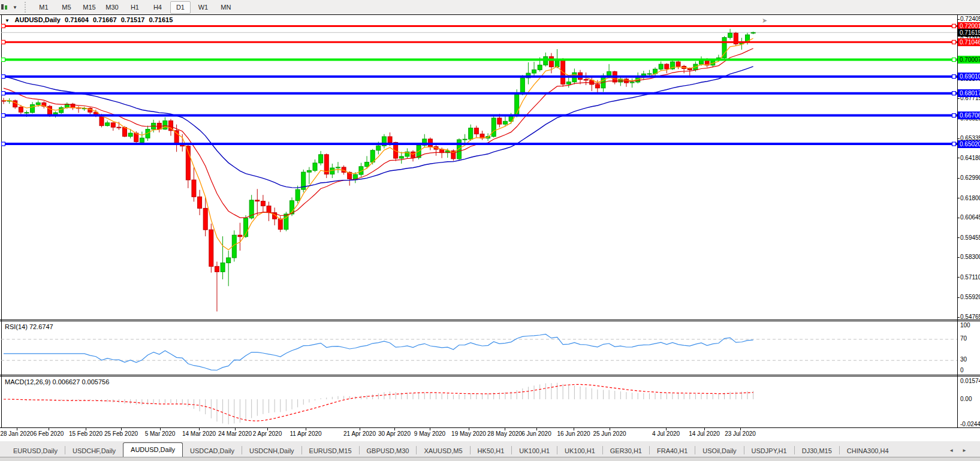 The image size is (980, 461). Describe the element at coordinates (490, 320) in the screenshot. I see `main-panel-bottom-border` at that location.